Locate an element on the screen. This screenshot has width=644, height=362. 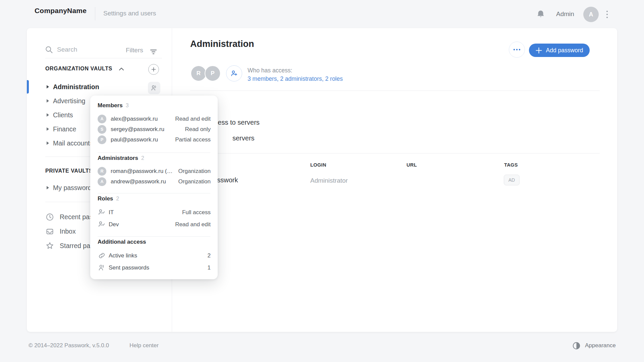
appearance-button: Appearance is located at coordinates (600, 346).